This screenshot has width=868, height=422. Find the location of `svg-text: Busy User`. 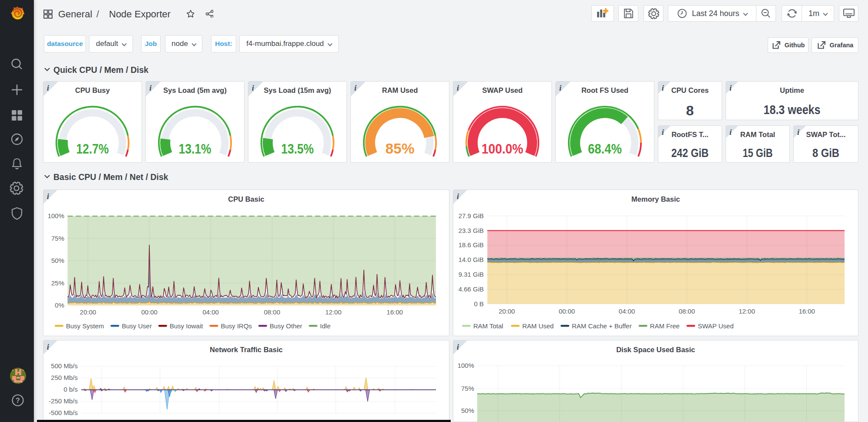

svg-text: Busy User is located at coordinates (137, 326).